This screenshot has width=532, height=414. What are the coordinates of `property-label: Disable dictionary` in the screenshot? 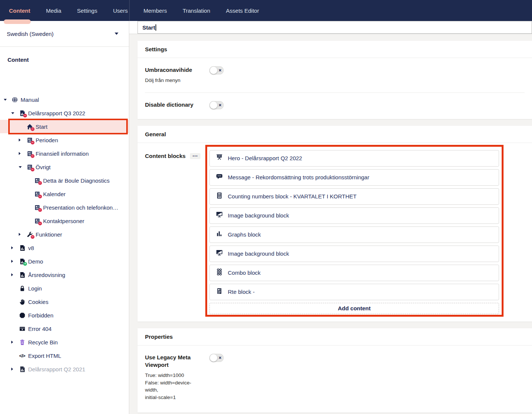 It's located at (175, 105).